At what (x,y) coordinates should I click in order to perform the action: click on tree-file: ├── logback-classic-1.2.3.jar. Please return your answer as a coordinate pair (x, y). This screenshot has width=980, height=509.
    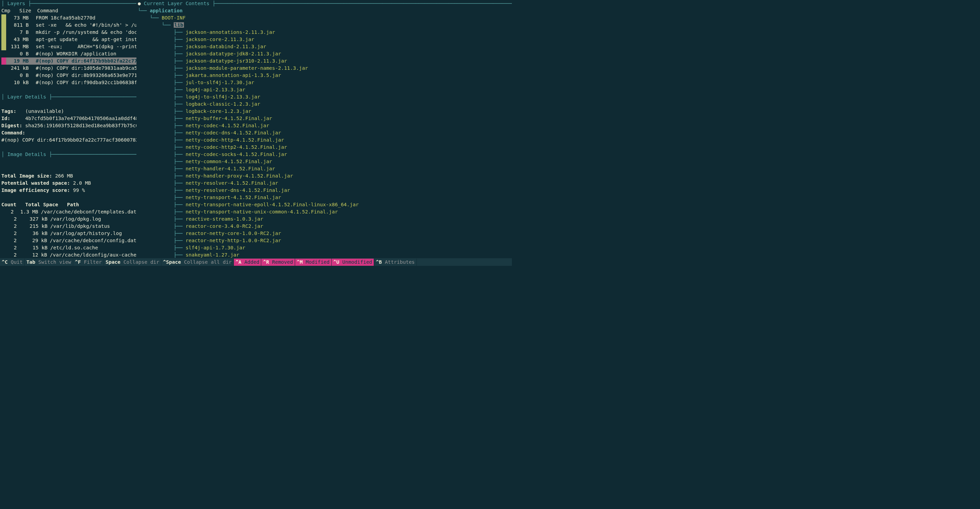
    Looking at the image, I should click on (325, 104).